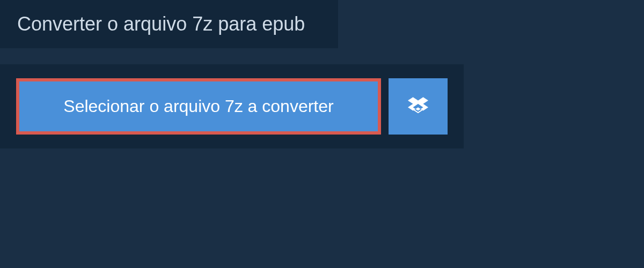  Describe the element at coordinates (199, 106) in the screenshot. I see `select-file-button: Selecionar o arquivo 7z a converter` at that location.